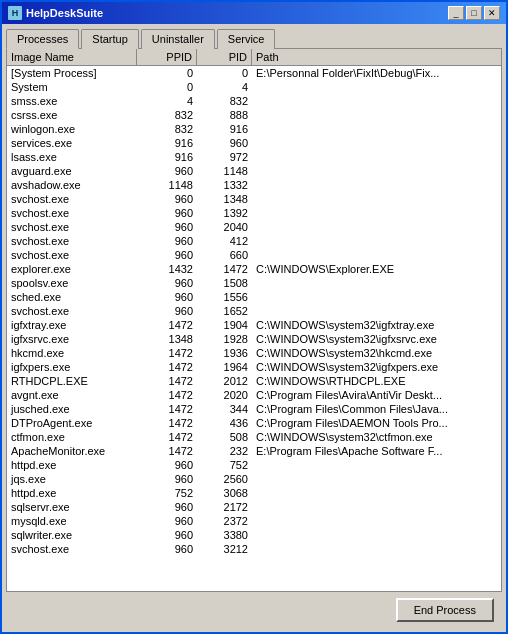  What do you see at coordinates (254, 409) in the screenshot?
I see `table-row: jusched.exe1472344C:\Program Files\Commo…` at bounding box center [254, 409].